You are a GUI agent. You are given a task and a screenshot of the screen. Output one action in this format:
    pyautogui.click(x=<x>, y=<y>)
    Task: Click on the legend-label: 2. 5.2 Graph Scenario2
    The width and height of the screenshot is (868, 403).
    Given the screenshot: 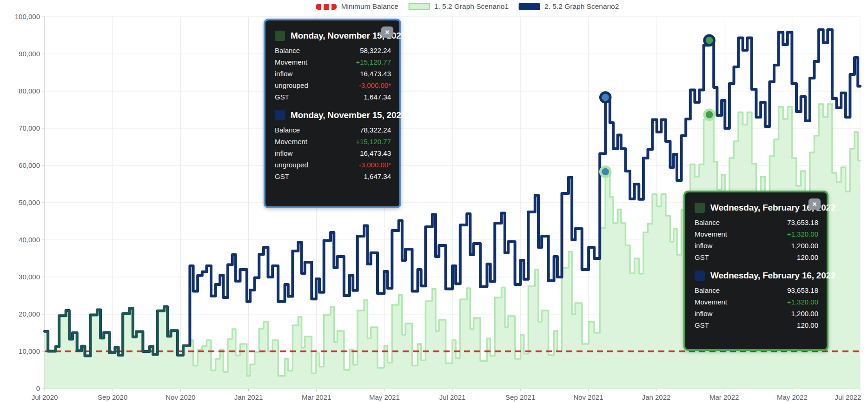 What is the action you would take?
    pyautogui.click(x=582, y=7)
    